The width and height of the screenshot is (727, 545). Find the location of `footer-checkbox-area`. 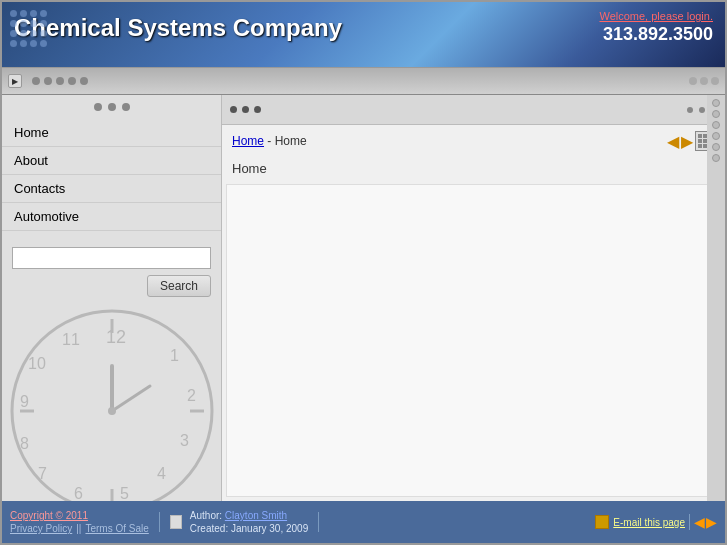

footer-checkbox-area is located at coordinates (176, 522).